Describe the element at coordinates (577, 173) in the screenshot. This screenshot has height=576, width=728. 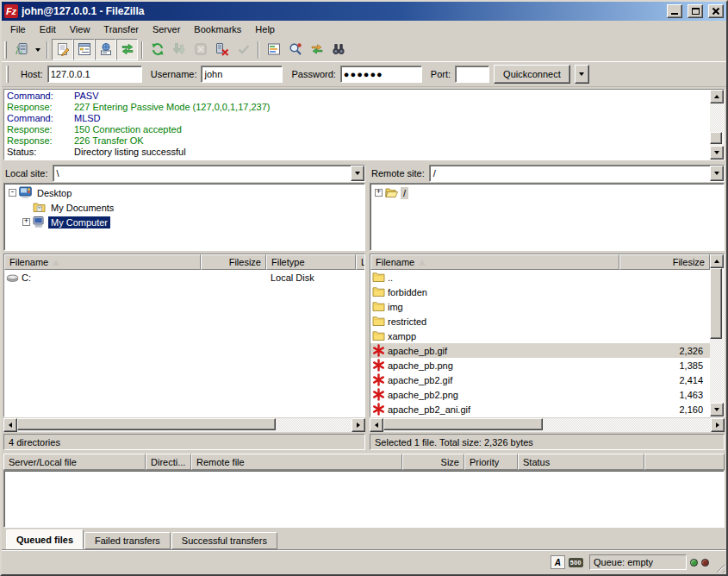
I see `remote-site-combo: /` at that location.